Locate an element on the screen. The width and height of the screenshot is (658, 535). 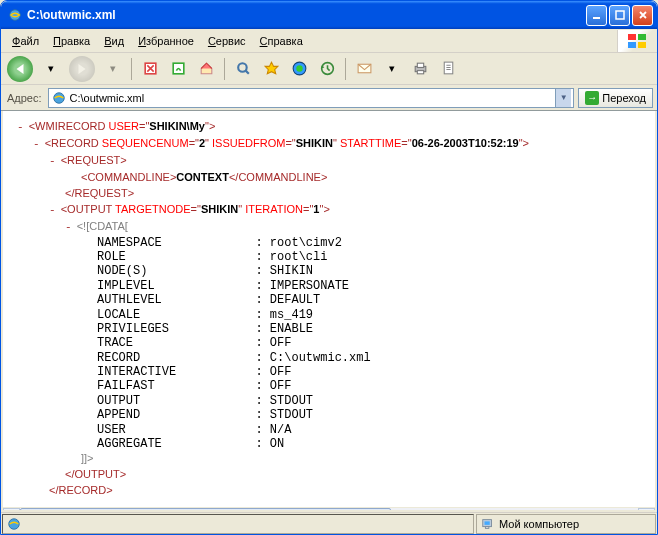
statusbar: Мой компьютер is located at coordinates (329, 523).